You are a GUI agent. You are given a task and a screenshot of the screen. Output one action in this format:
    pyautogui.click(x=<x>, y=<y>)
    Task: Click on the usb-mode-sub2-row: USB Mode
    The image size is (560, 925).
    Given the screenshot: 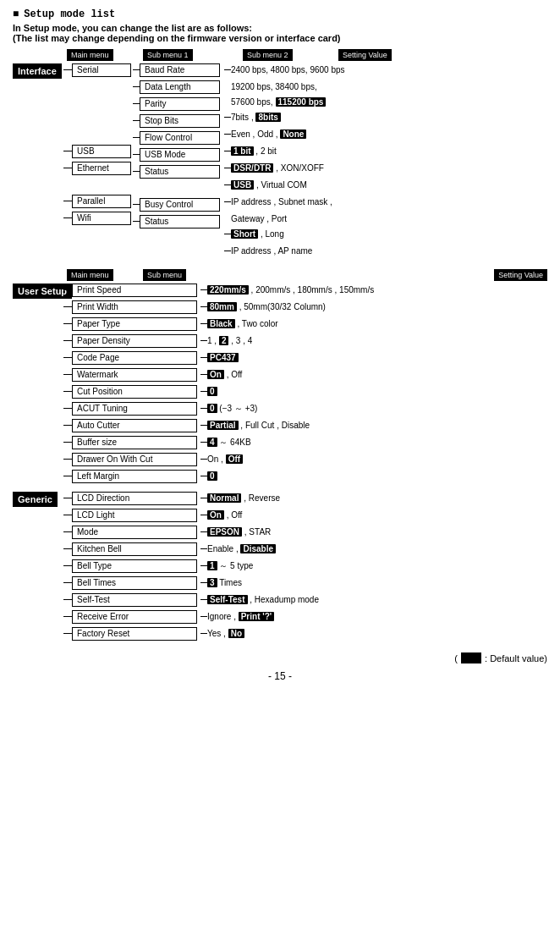 What is the action you would take?
    pyautogui.click(x=178, y=154)
    